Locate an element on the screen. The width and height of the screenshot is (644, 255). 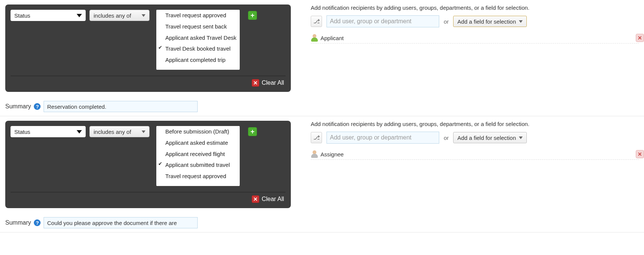
operator-select-1: includes any of is located at coordinates (119, 15).